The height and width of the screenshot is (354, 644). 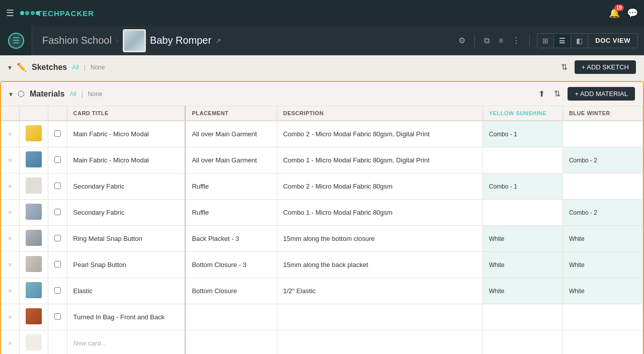 What do you see at coordinates (487, 41) in the screenshot?
I see `copy-button: ⧉` at bounding box center [487, 41].